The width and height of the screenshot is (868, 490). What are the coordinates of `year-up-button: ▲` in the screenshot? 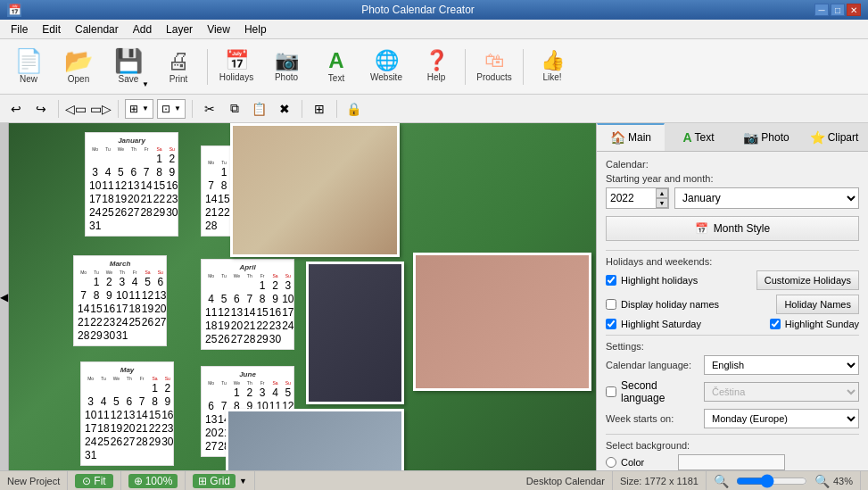 It's located at (662, 193).